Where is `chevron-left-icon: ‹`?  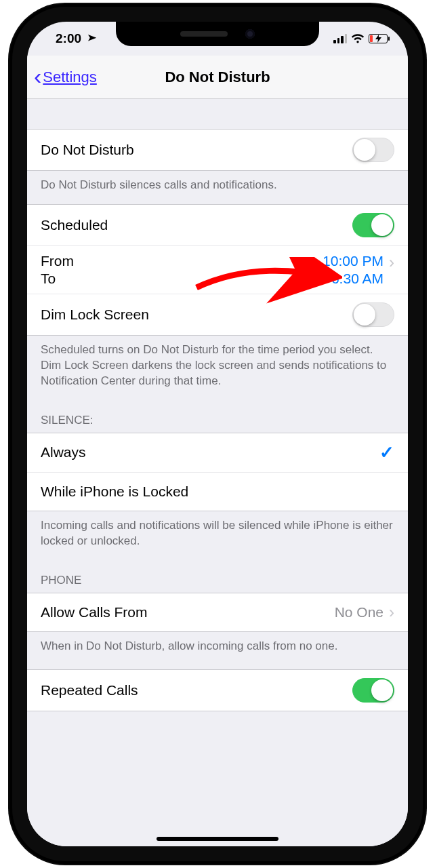
chevron-left-icon: ‹ is located at coordinates (38, 77).